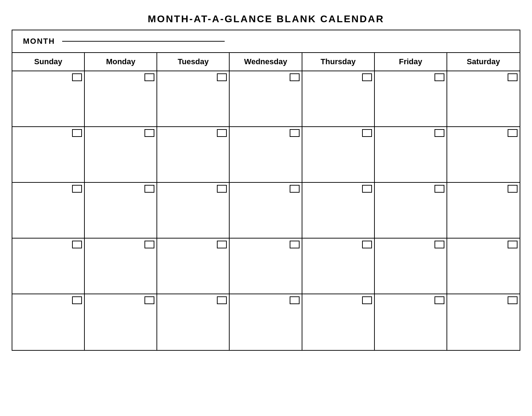  Describe the element at coordinates (266, 18) in the screenshot. I see `page-title: MONTH-AT-A-GLANCE BLANK CALENDAR` at that location.